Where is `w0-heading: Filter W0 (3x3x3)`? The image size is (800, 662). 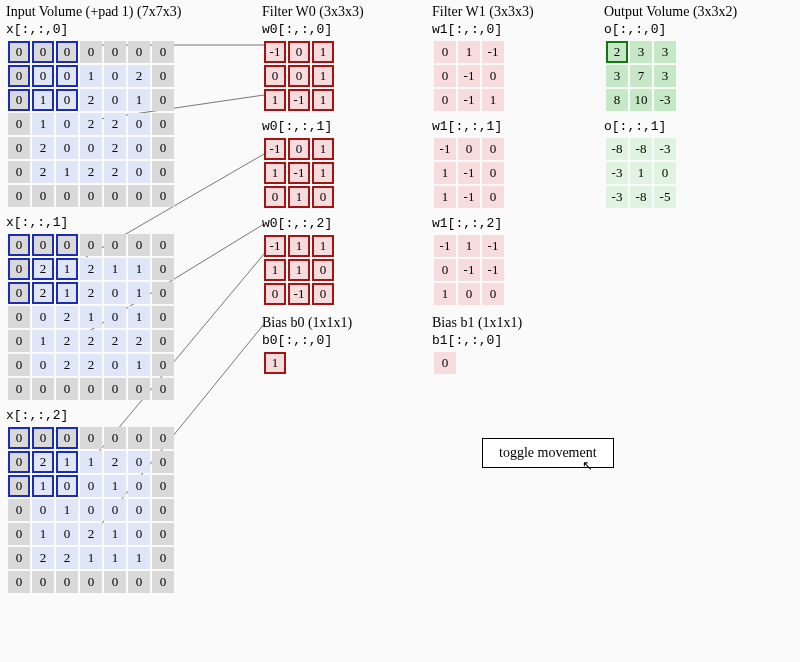
w0-heading: Filter W0 (3x3x3) is located at coordinates (337, 12).